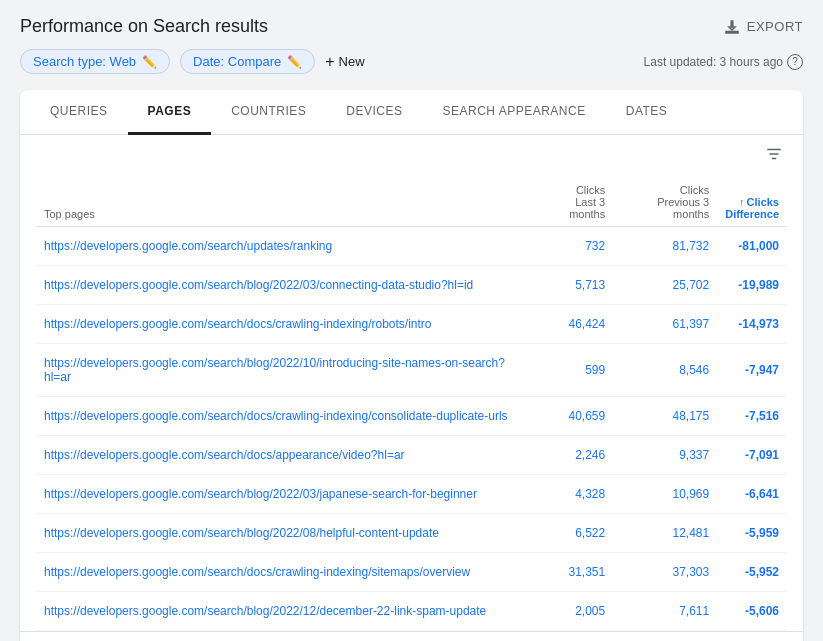 The height and width of the screenshot is (641, 823). I want to click on clicks-prev-cell: 81,732, so click(665, 246).